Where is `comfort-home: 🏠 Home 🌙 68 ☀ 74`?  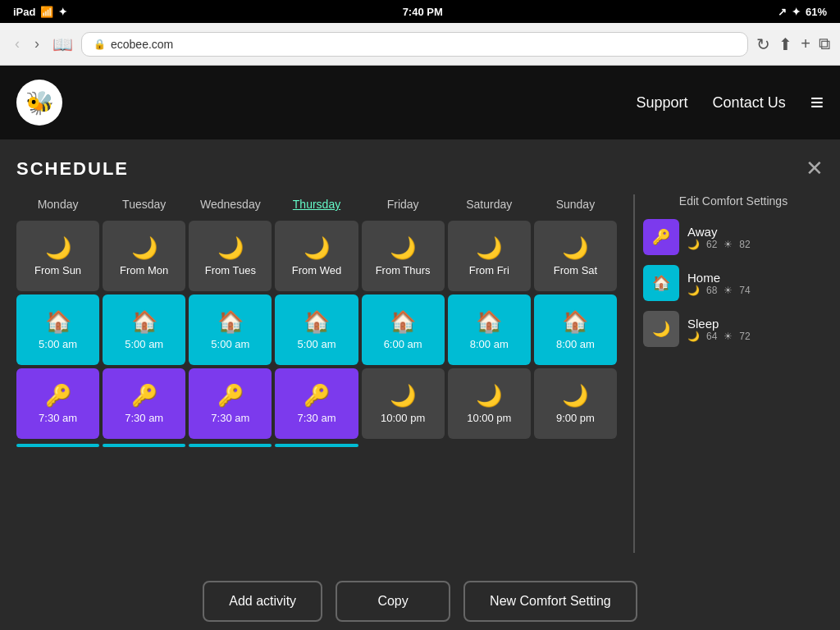
comfort-home: 🏠 Home 🌙 68 ☀ 74 is located at coordinates (733, 283).